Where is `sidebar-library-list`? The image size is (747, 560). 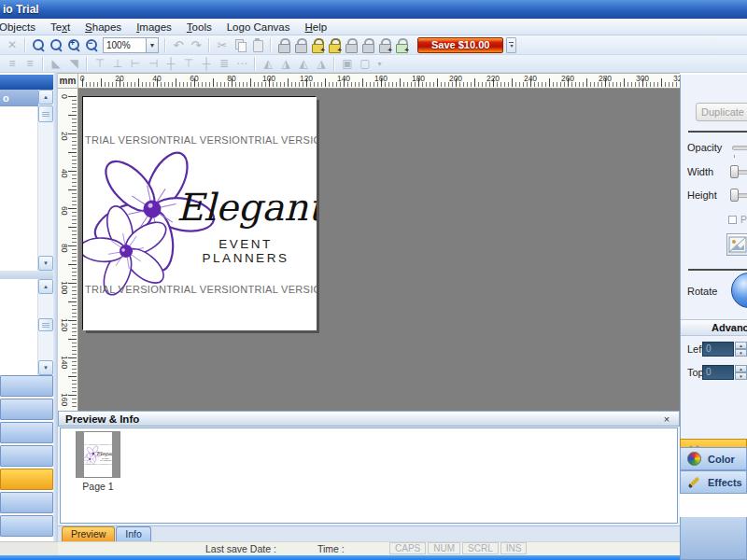 sidebar-library-list is located at coordinates (19, 327).